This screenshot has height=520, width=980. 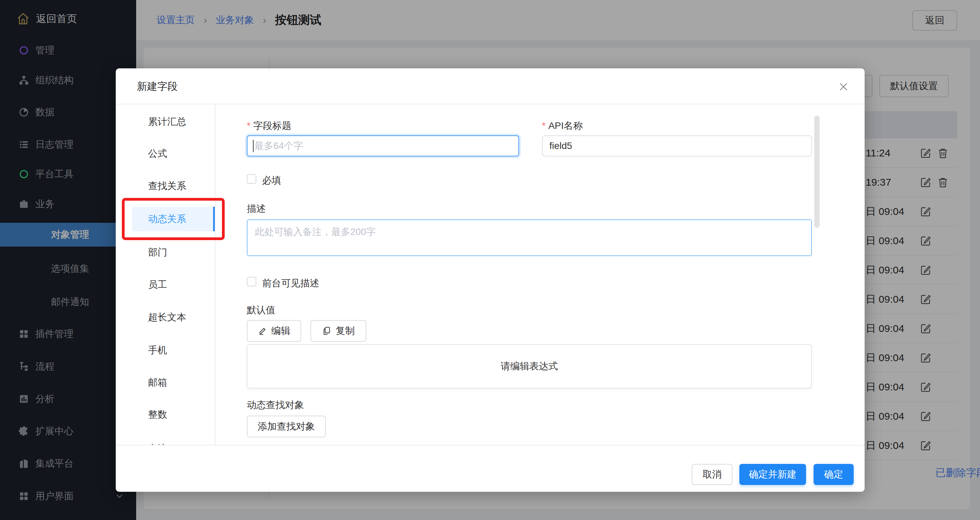 I want to click on copy-expression-button: 复制, so click(x=339, y=331).